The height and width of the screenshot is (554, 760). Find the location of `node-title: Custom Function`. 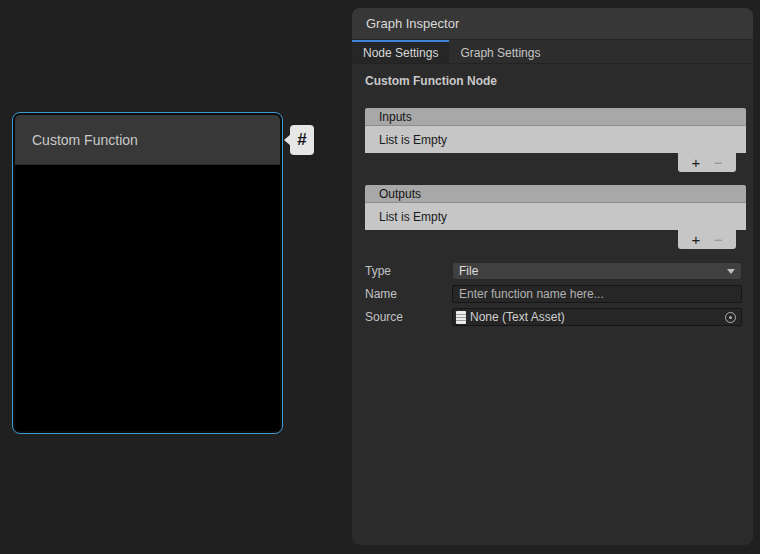

node-title: Custom Function is located at coordinates (148, 140).